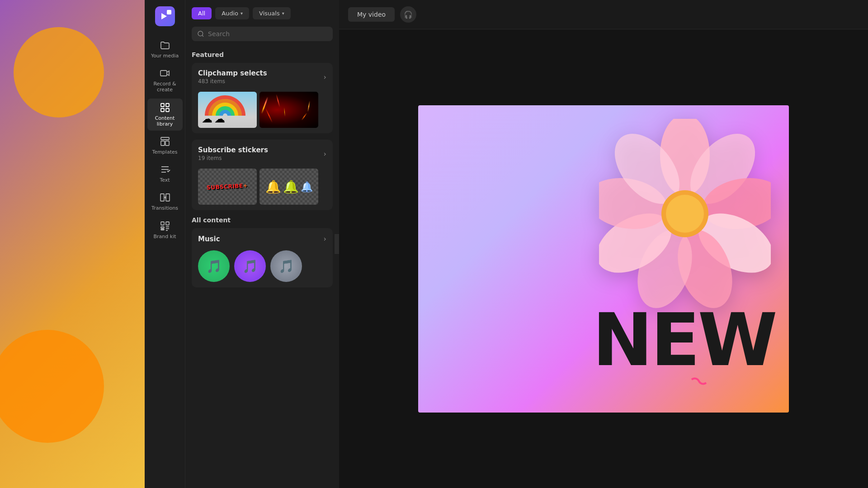 The width and height of the screenshot is (868, 488). I want to click on app-logo, so click(165, 16).